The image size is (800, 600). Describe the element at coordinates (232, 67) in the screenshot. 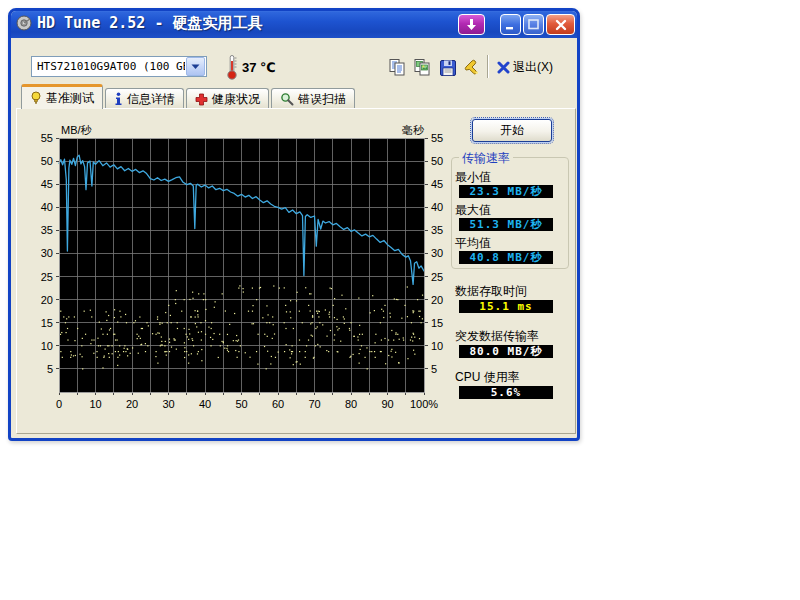

I see `thermometer-icon` at that location.